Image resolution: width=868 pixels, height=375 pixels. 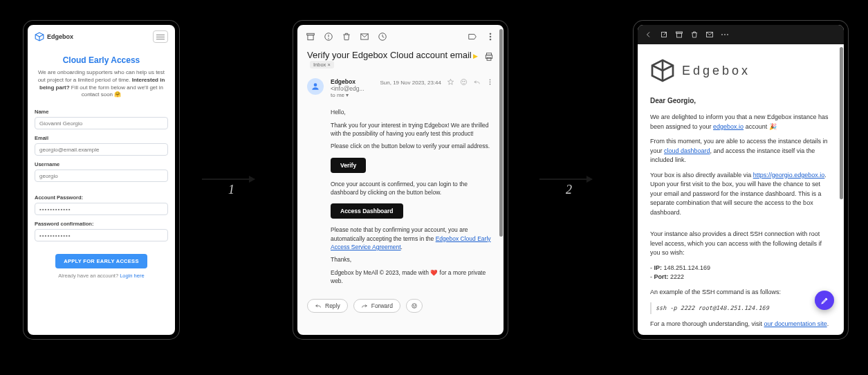 What do you see at coordinates (741, 244) in the screenshot?
I see `ssh-intro: Your instance also provides a direct SSH…` at bounding box center [741, 244].